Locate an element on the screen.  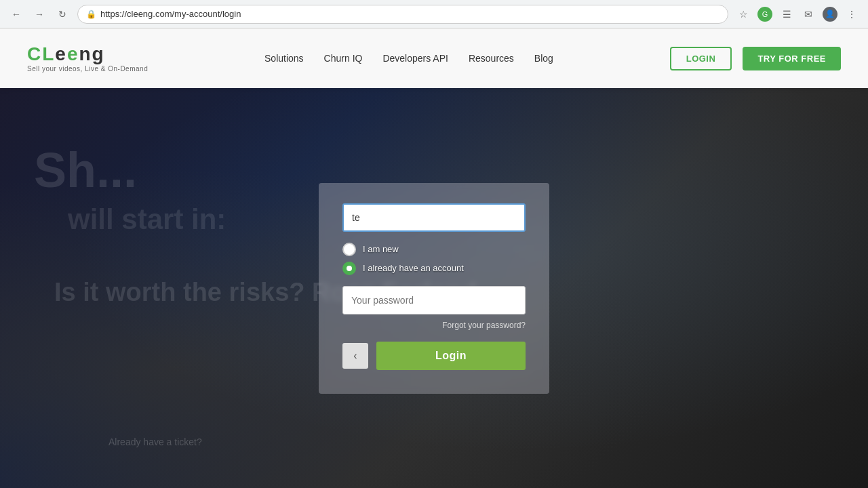
login-submit-button: Login is located at coordinates (451, 356).